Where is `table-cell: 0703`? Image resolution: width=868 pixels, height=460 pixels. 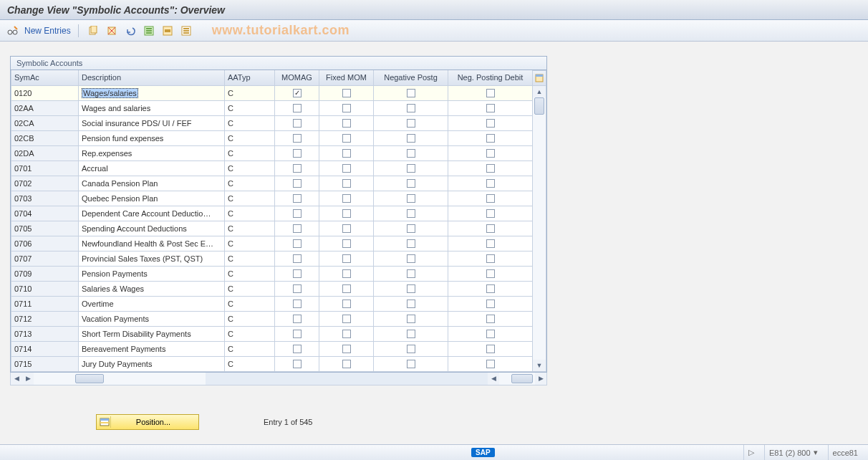
table-cell: 0703 is located at coordinates (45, 198).